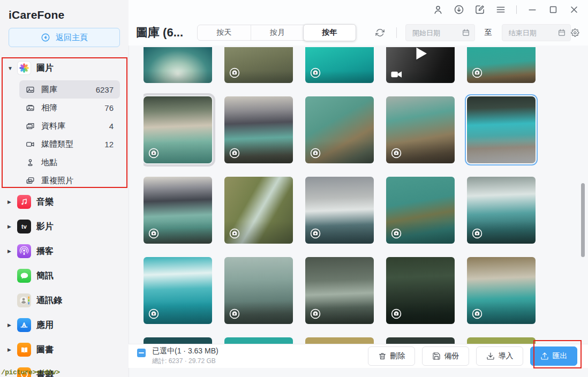 Image resolution: width=588 pixels, height=377 pixels. What do you see at coordinates (70, 126) in the screenshot?
I see `sidebar-item-library: 資料庫4` at bounding box center [70, 126].